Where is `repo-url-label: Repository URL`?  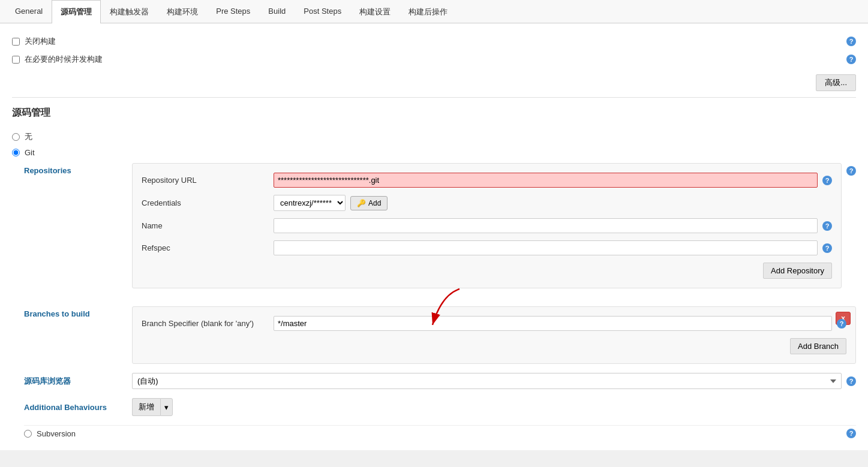
repo-url-label: Repository URL is located at coordinates (208, 180).